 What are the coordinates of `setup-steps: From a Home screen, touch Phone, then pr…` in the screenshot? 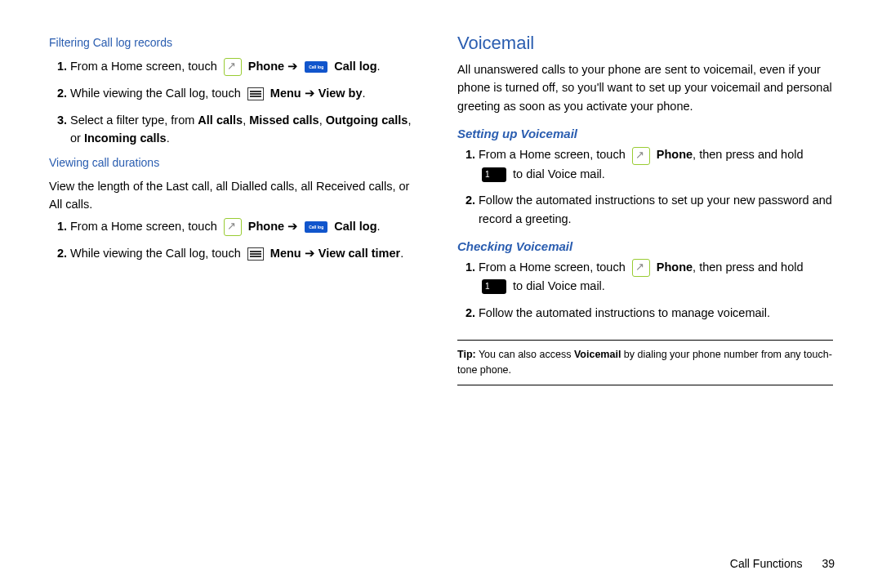 It's located at (645, 186).